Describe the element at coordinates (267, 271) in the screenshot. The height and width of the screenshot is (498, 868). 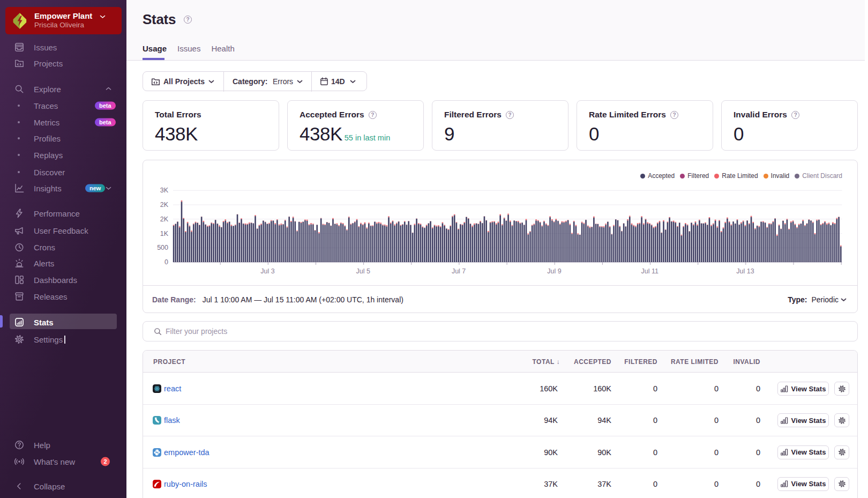
I see `svg-text: Jul 3` at that location.